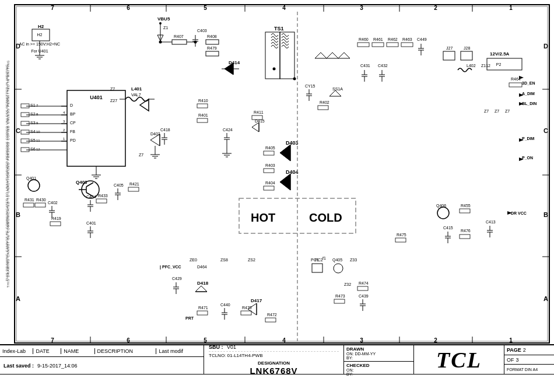 This screenshot has height=392, width=554. Describe the element at coordinates (37, 123) in the screenshot. I see `svg-text: 9` at that location.